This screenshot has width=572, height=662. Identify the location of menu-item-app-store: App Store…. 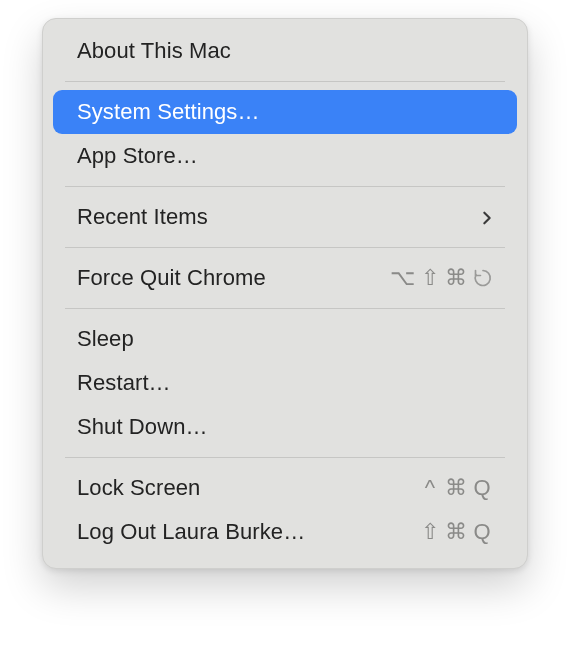
(285, 156).